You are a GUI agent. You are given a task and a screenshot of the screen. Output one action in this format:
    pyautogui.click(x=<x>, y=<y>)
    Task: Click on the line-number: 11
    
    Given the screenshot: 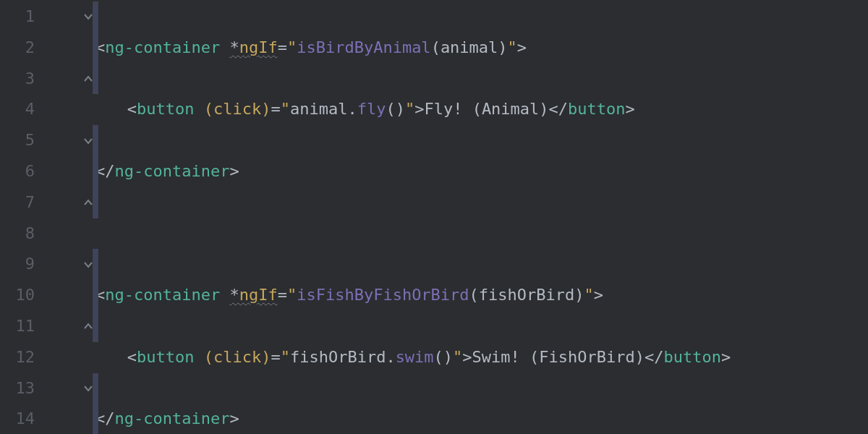 What is the action you would take?
    pyautogui.click(x=17, y=327)
    